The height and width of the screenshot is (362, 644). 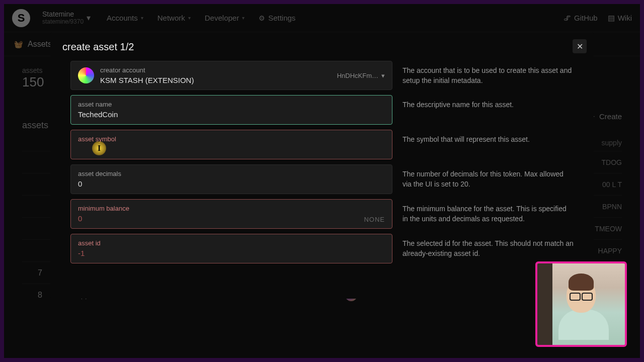 What do you see at coordinates (231, 174) in the screenshot?
I see `field-label: asset decimals` at bounding box center [231, 174].